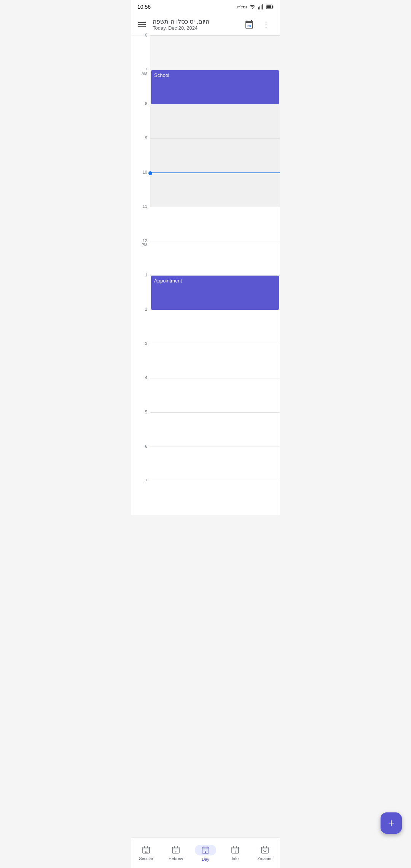  Describe the element at coordinates (206, 87) in the screenshot. I see `time-row-7am: 7AM School` at that location.